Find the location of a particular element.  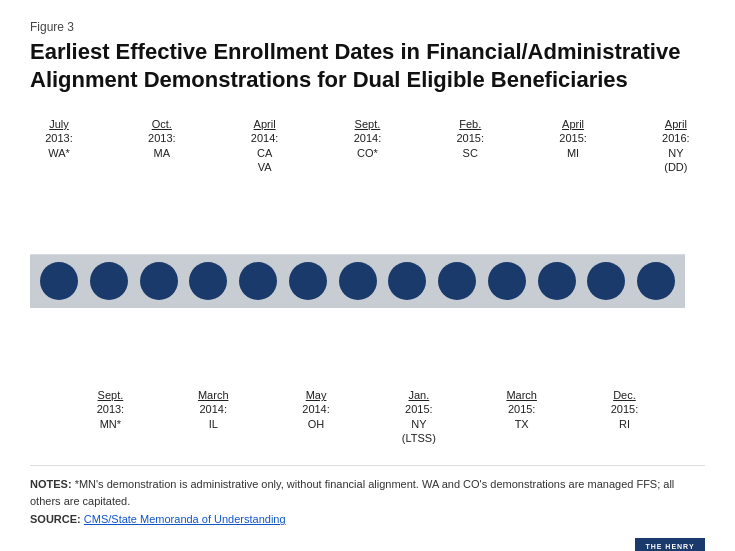

label-below-3: March 2014: IL is located at coordinates (213, 416).